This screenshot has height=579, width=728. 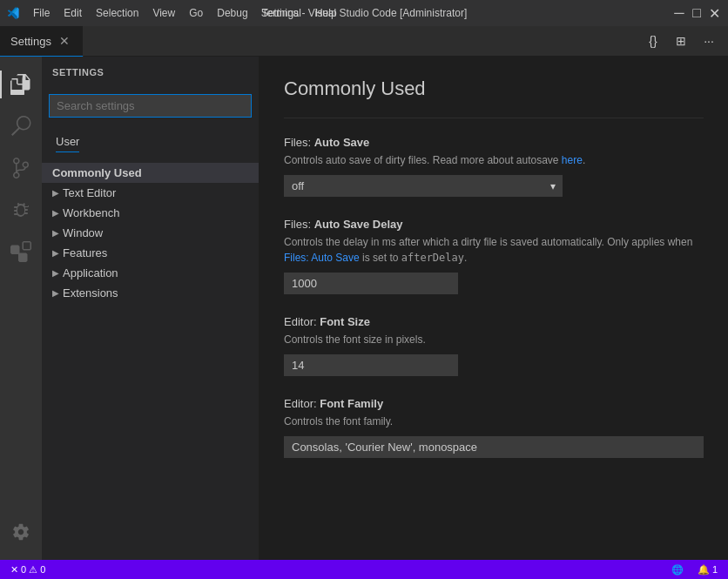 What do you see at coordinates (494, 89) in the screenshot?
I see `section-title: Commonly Used` at bounding box center [494, 89].